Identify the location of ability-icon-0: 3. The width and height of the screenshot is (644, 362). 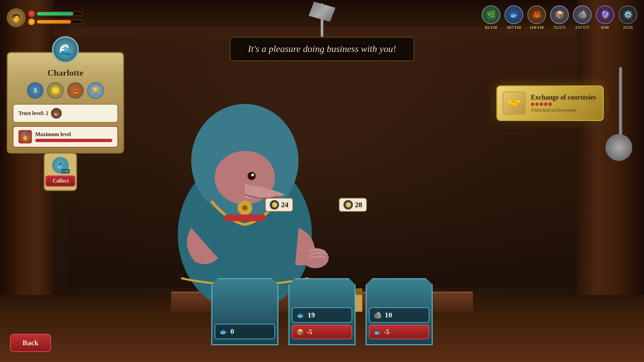
(35, 90).